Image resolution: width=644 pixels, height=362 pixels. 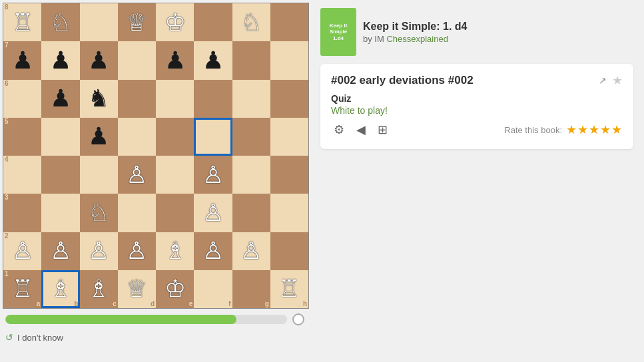 What do you see at coordinates (23, 23) in the screenshot?
I see `square-a8: 8♖` at bounding box center [23, 23].